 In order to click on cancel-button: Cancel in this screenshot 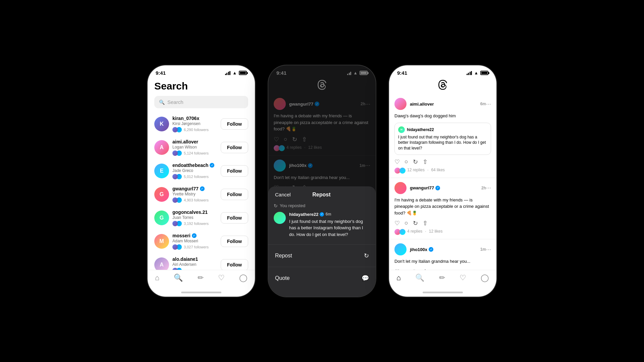, I will do `click(283, 194)`.